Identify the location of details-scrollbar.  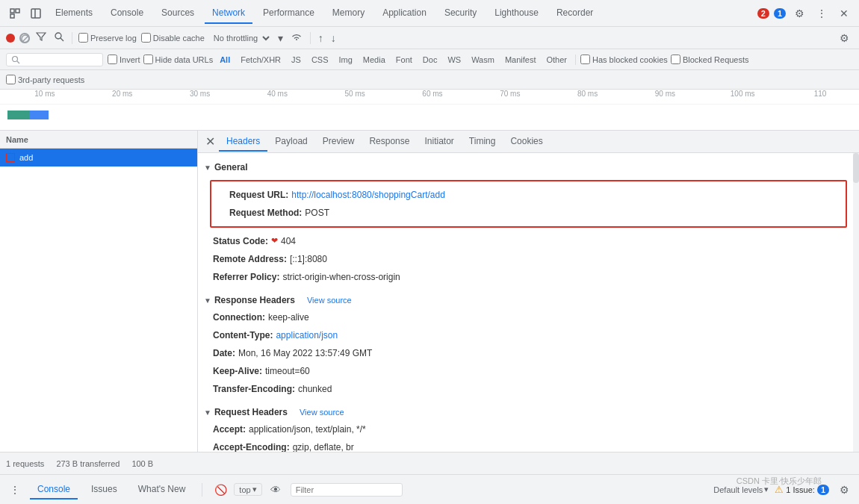
(856, 302).